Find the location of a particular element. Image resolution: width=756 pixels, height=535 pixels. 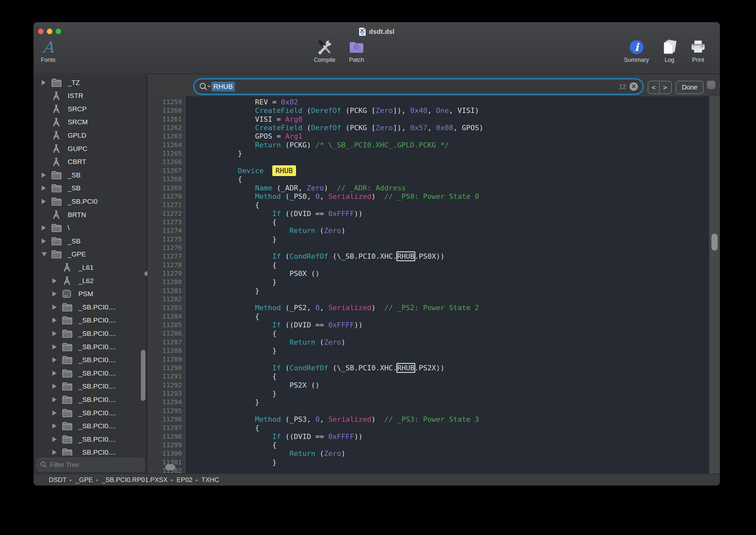

code-line: 11266 is located at coordinates (428, 162).